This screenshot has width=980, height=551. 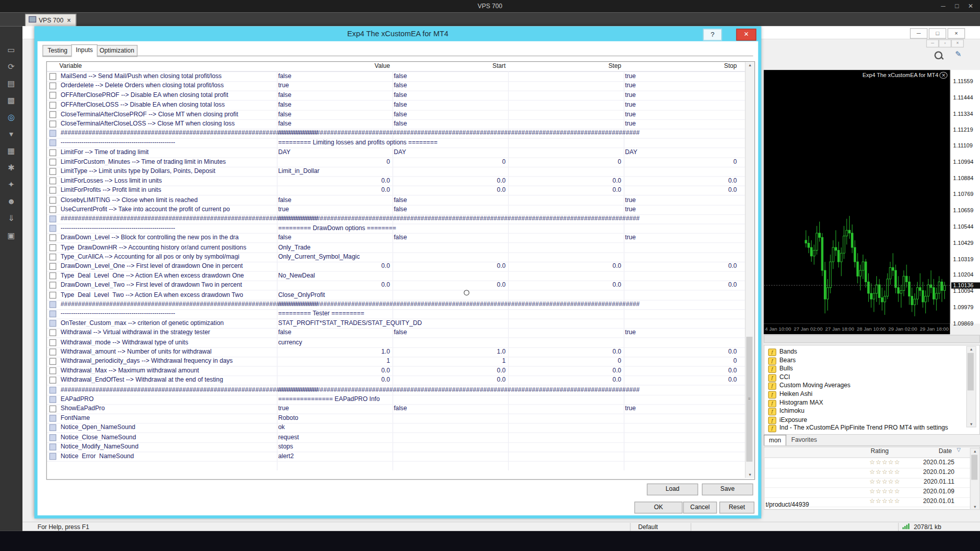 What do you see at coordinates (396, 143) in the screenshot?
I see `param-row: ----------------------------------------…` at bounding box center [396, 143].